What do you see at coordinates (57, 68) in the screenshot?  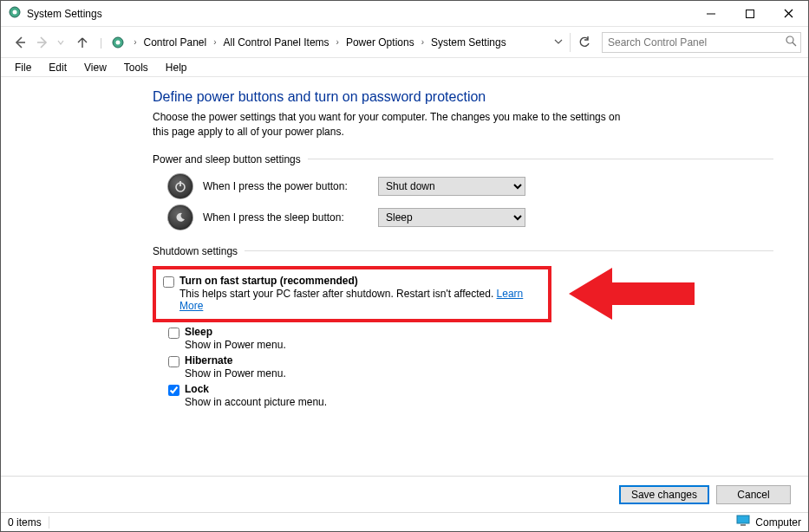 I see `menu-edit: Edit` at bounding box center [57, 68].